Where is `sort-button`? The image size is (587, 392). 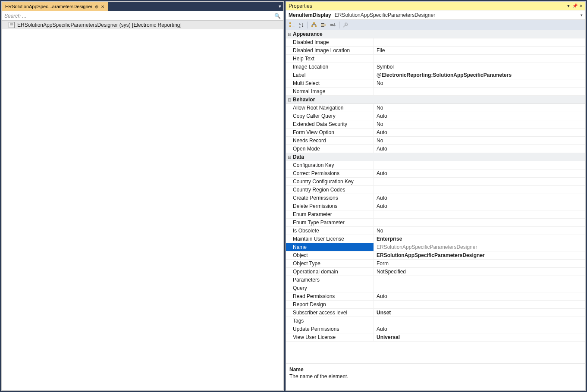
sort-button is located at coordinates (333, 25).